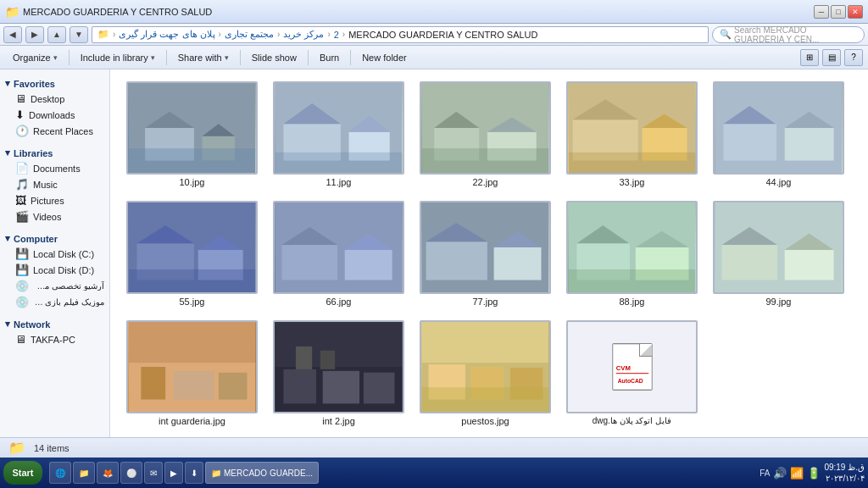  I want to click on new-folder-button: New folder, so click(385, 58).